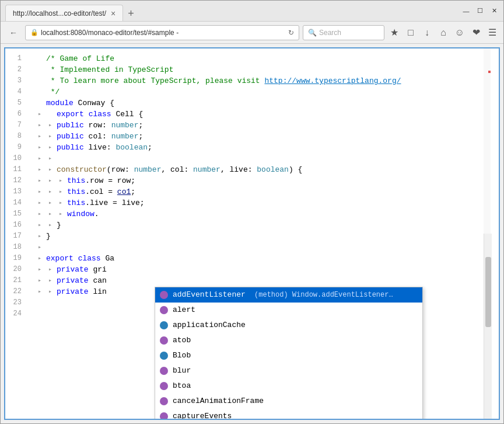 The height and width of the screenshot is (424, 504). Describe the element at coordinates (131, 13) in the screenshot. I see `new-tab-button: +` at that location.